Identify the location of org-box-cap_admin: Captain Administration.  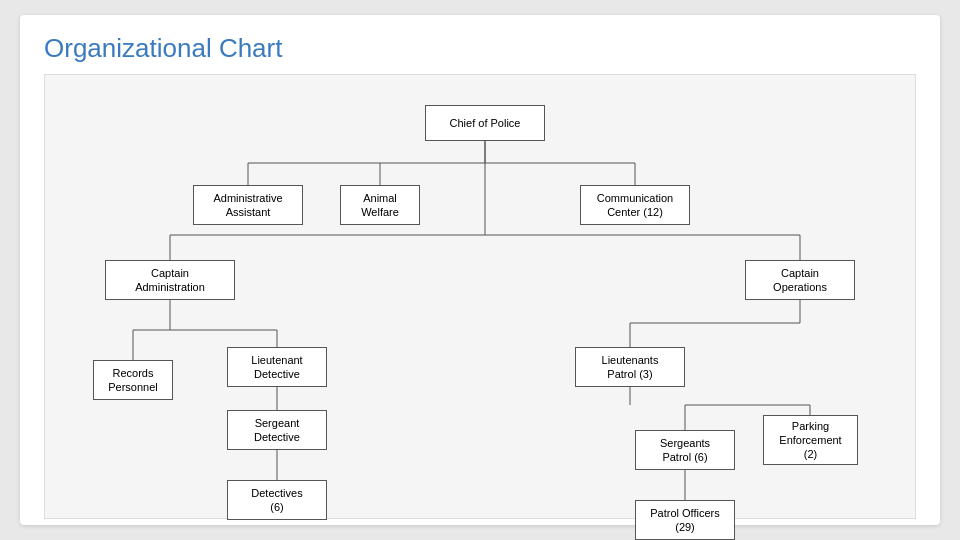
(170, 280).